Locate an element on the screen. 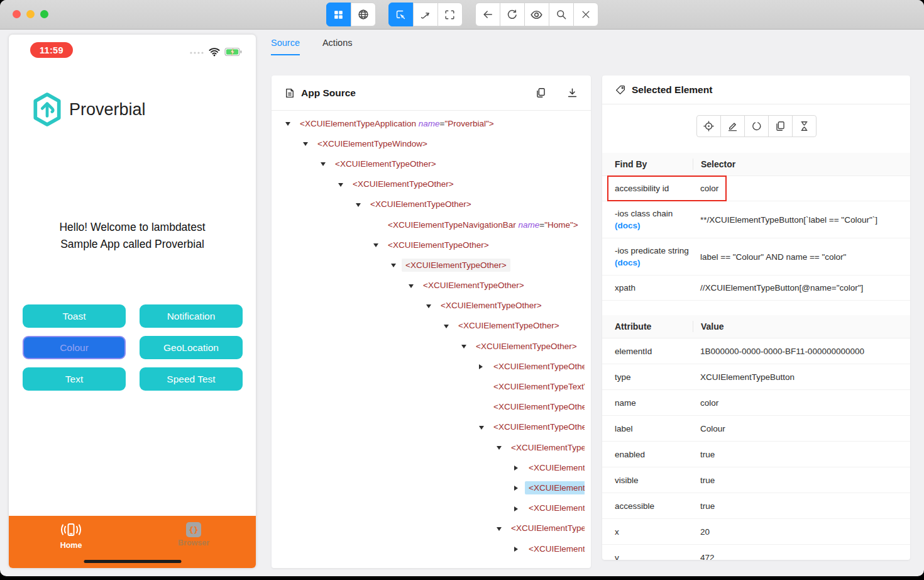 Image resolution: width=924 pixels, height=580 pixels. attribute-value: 472 is located at coordinates (801, 556).